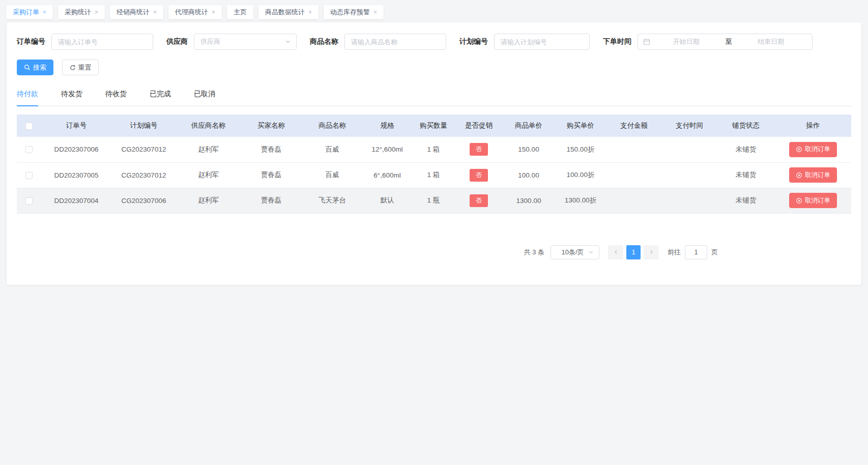 The image size is (868, 465). What do you see at coordinates (725, 42) in the screenshot?
I see `order-time-range-picker: 开始日期 至 结束日期` at bounding box center [725, 42].